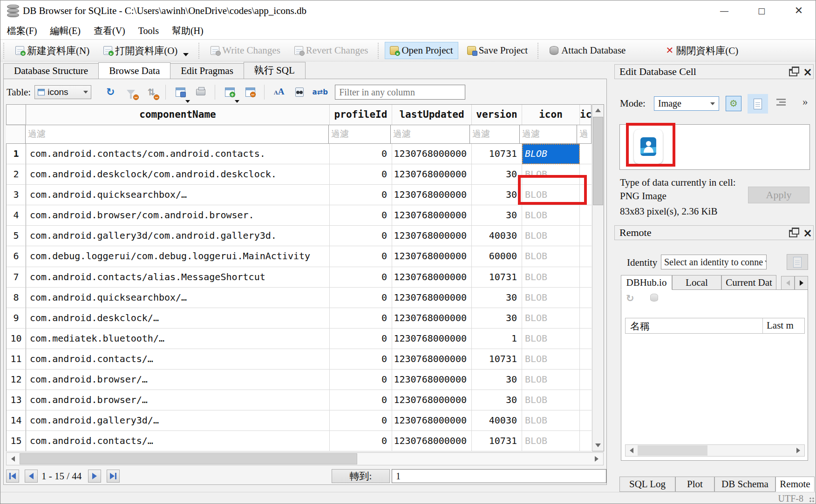 The height and width of the screenshot is (504, 816). I want to click on database-push-icon, so click(654, 298).